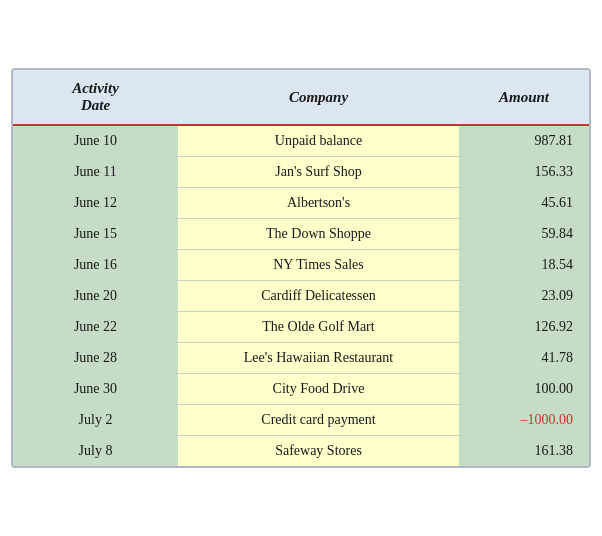 The height and width of the screenshot is (536, 602). I want to click on table-row: June 15The Down Shoppe59.84, so click(301, 234).